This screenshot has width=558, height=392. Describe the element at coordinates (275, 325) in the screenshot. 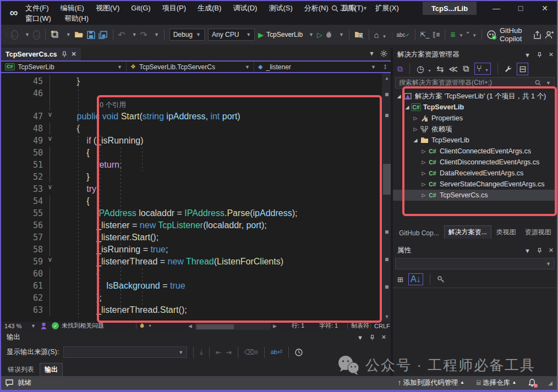

I see `hscroll-right-icon: ▶` at that location.